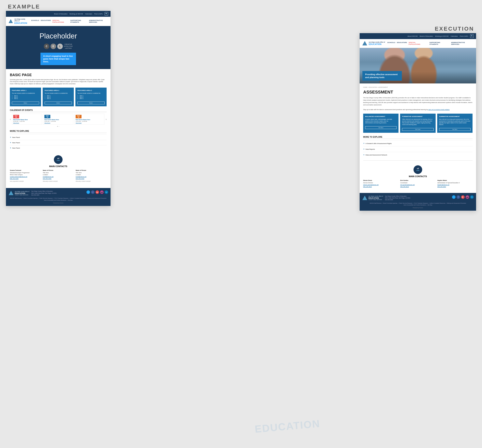 Image resolution: width=482 pixels, height=448 pixels. Describe the element at coordinates (91, 103) in the screenshot. I see `fa3-button: Button` at that location.